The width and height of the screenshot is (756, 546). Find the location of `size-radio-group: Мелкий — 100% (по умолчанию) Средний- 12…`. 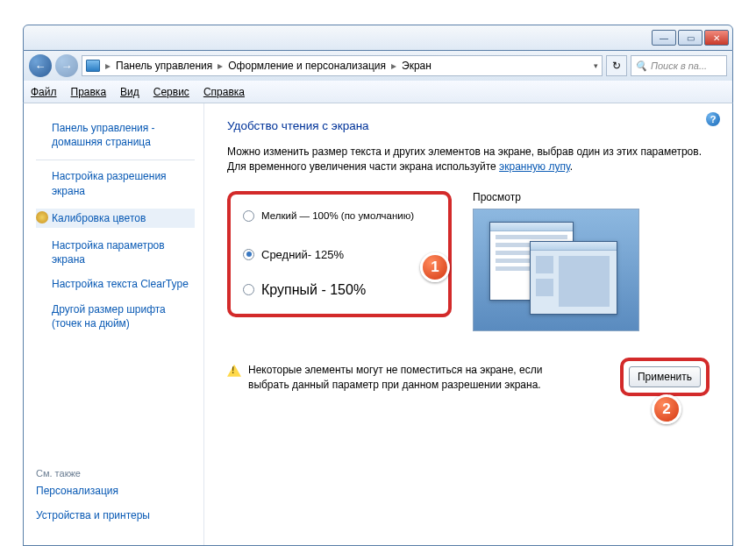

size-radio-group: Мелкий — 100% (по умолчанию) Средний- 12… is located at coordinates (339, 254).